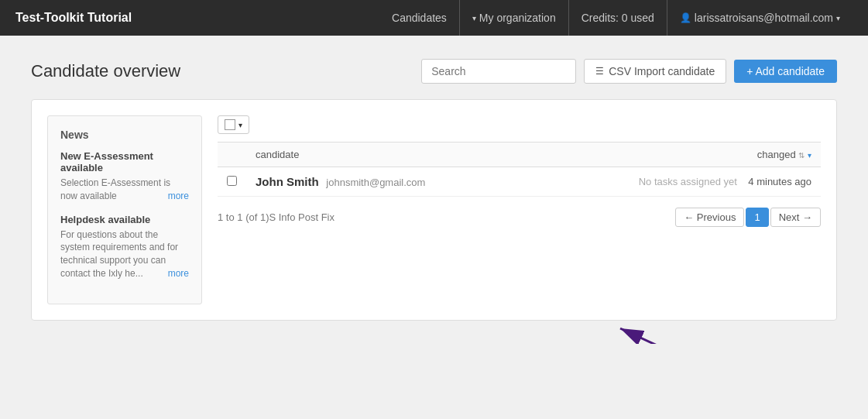  I want to click on bulk-select-dropdown: ▾, so click(234, 125).